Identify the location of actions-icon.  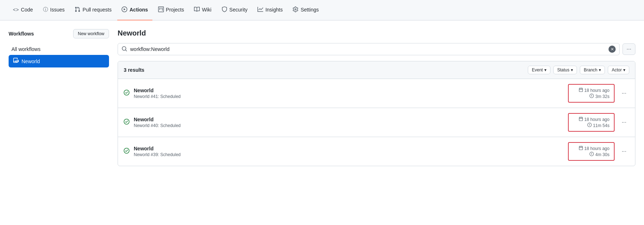
(124, 10).